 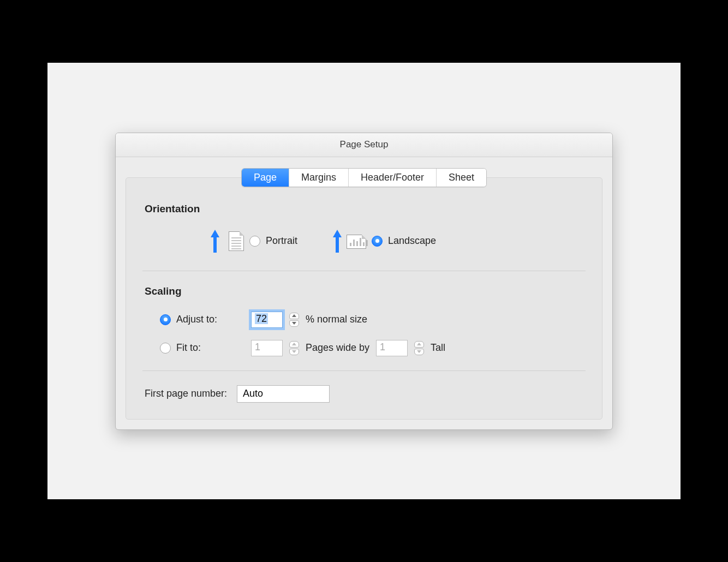 What do you see at coordinates (365, 145) in the screenshot?
I see `window-title-text: Page Setup` at bounding box center [365, 145].